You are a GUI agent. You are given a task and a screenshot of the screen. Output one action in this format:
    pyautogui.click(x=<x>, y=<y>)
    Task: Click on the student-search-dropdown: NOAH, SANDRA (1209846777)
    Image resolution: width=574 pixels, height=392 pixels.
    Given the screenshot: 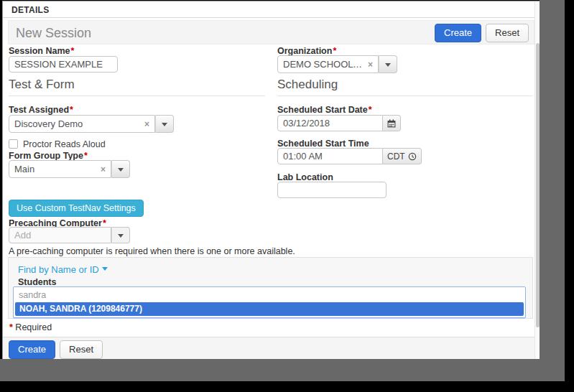 What is the action you would take?
    pyautogui.click(x=269, y=302)
    